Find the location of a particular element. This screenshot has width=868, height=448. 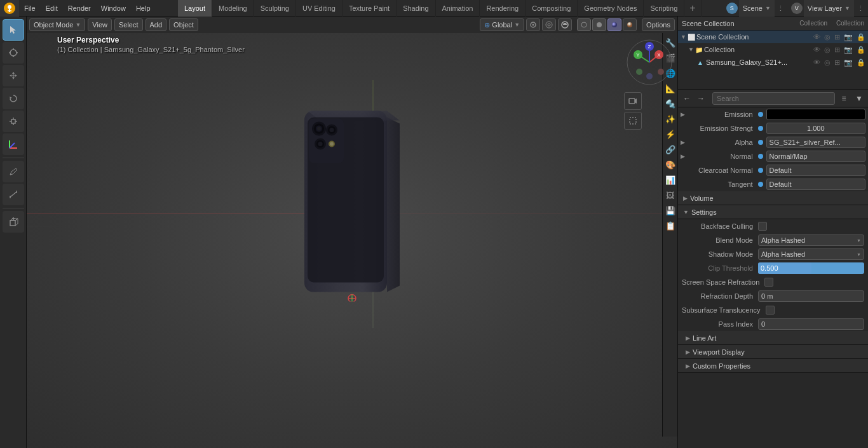

tab-compositing: Compositing is located at coordinates (552, 8).